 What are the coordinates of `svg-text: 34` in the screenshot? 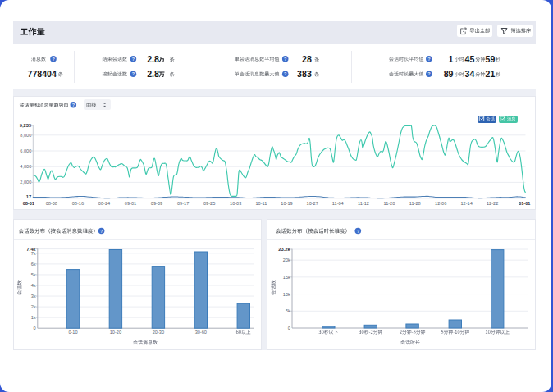 It's located at (470, 74).